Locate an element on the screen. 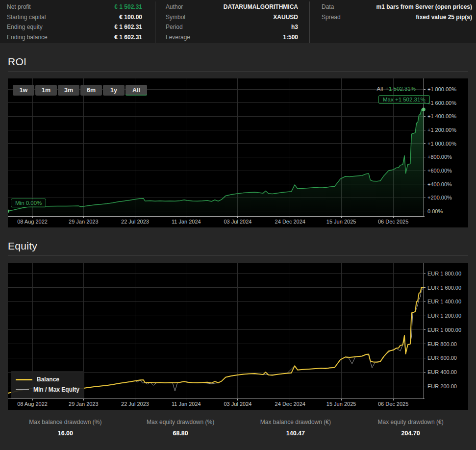 This screenshot has height=450, width=476. stat-max-equity-drawdown-eur: Max equity drawdown (€) 204.70 is located at coordinates (411, 427).